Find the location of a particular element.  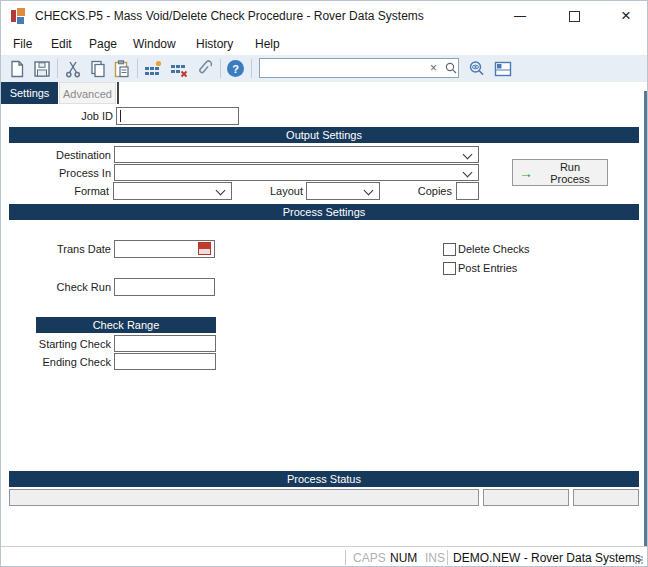

format-select is located at coordinates (172, 191).